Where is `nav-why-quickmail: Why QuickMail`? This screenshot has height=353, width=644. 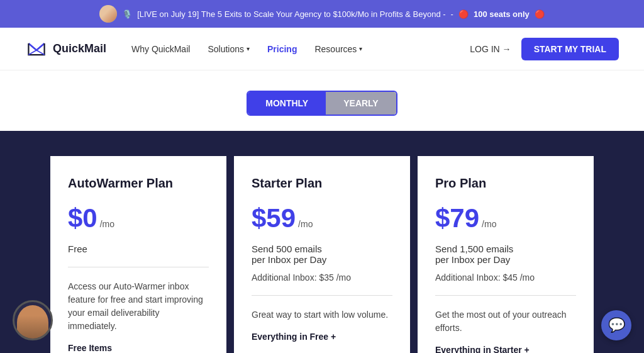
nav-why-quickmail: Why QuickMail is located at coordinates (161, 49).